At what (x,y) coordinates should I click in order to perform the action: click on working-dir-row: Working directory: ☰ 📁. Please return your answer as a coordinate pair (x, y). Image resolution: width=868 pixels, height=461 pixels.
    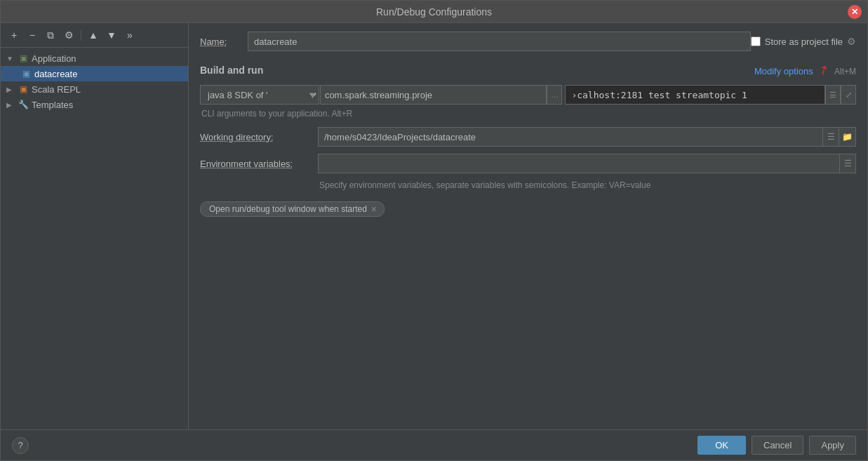
    Looking at the image, I should click on (528, 137).